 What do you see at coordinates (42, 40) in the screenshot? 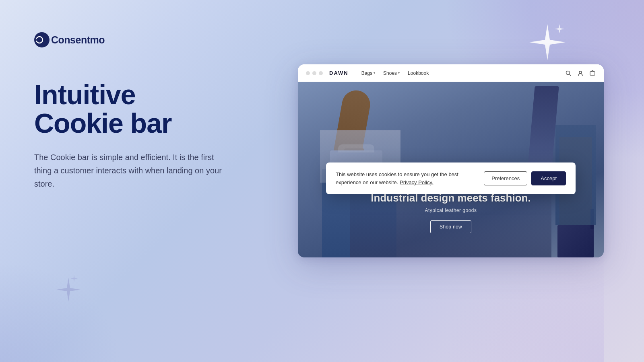
I see `logo-icon` at bounding box center [42, 40].